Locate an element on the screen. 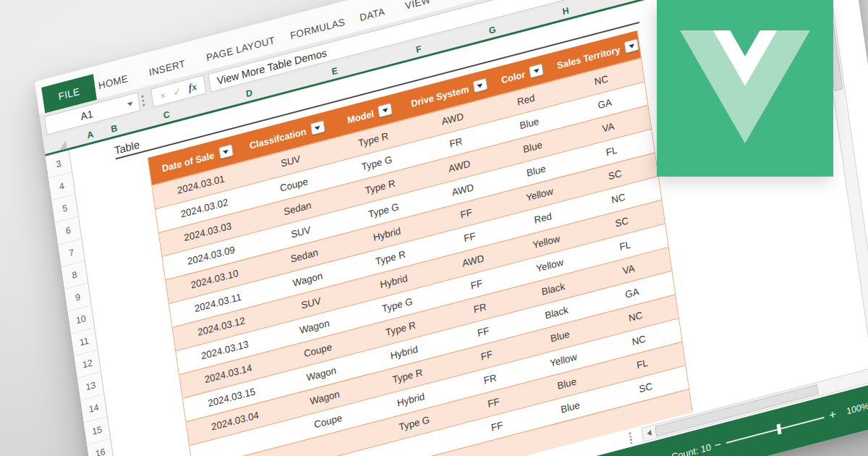  ribbon-tab-home: HOME is located at coordinates (113, 83).